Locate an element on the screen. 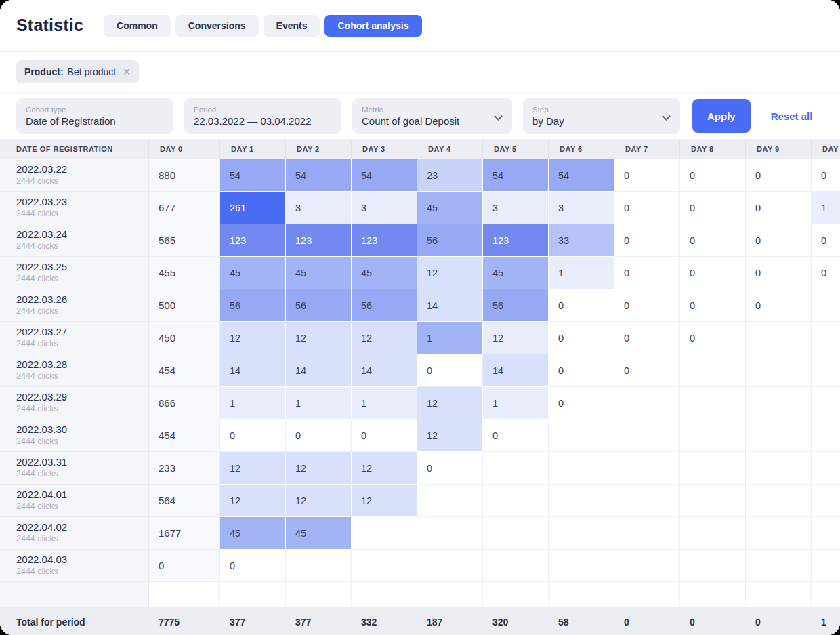  cohort-date: 2022.04.01 is located at coordinates (42, 495).